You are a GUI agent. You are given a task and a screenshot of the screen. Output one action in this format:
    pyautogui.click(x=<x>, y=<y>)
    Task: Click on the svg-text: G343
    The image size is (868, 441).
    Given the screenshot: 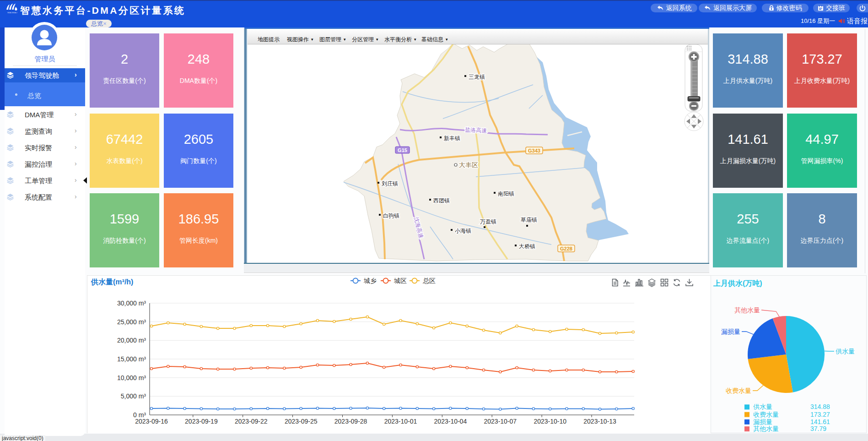 What is the action you would take?
    pyautogui.click(x=534, y=151)
    